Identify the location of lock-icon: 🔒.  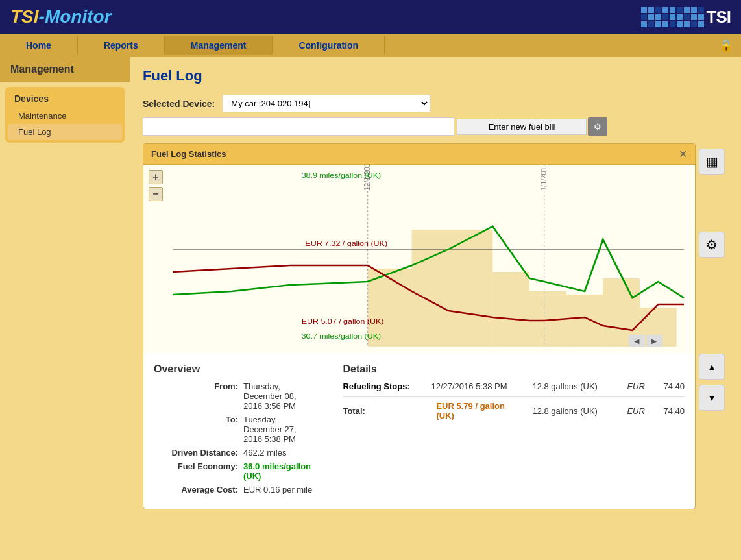
(726, 45).